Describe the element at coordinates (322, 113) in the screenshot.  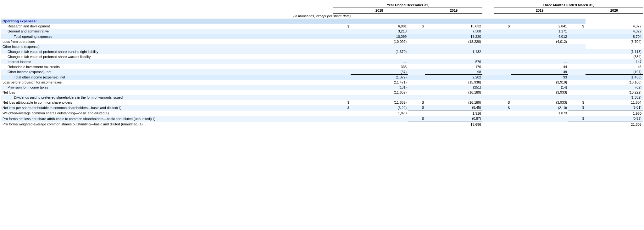
I see `table-row: Weighted-average common shares outstandi…` at that location.